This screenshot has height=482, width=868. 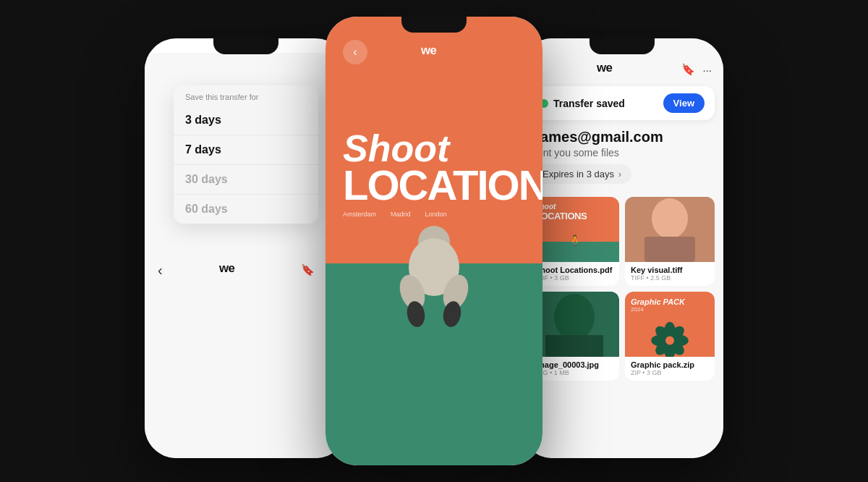 I want to click on dropdown-60days: 60 days, so click(x=246, y=209).